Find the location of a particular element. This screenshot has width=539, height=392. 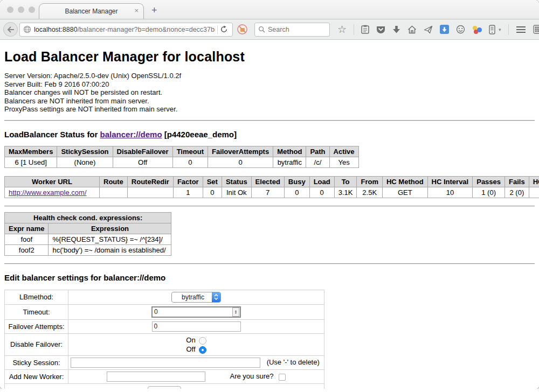

table-header-row: MaxMembers StickySession DisableFailover… is located at coordinates (182, 151).